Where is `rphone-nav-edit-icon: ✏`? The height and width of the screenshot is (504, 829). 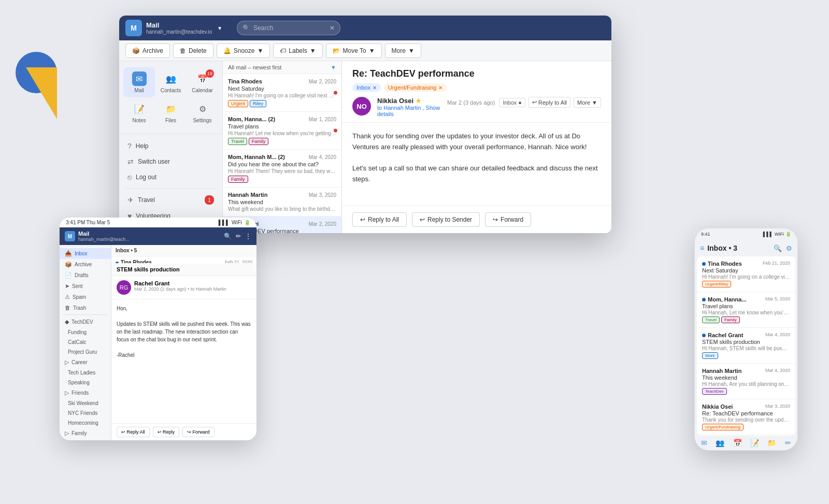
rphone-nav-edit-icon: ✏ is located at coordinates (788, 443).